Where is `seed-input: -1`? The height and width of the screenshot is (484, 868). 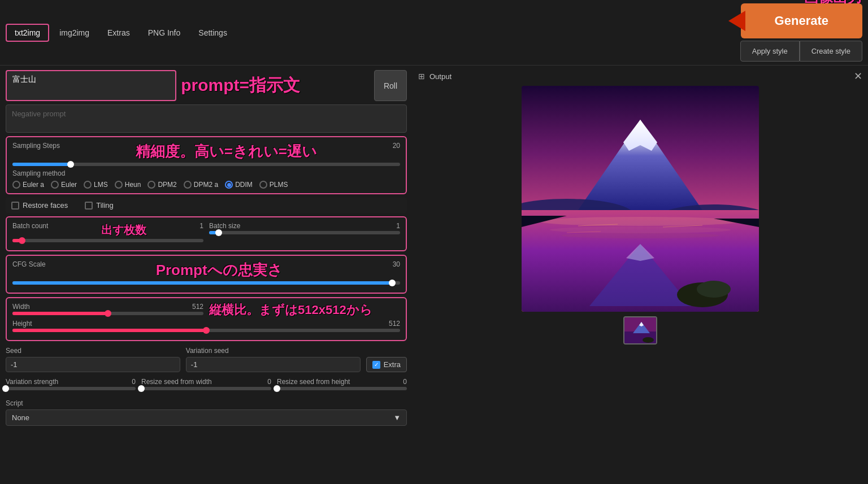 seed-input: -1 is located at coordinates (93, 365).